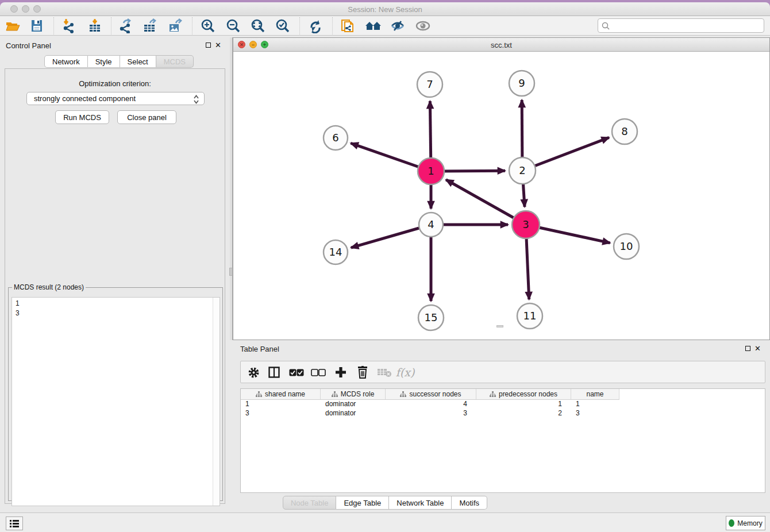 The height and width of the screenshot is (532, 770). Describe the element at coordinates (384, 372) in the screenshot. I see `delete-table-icon` at that location.